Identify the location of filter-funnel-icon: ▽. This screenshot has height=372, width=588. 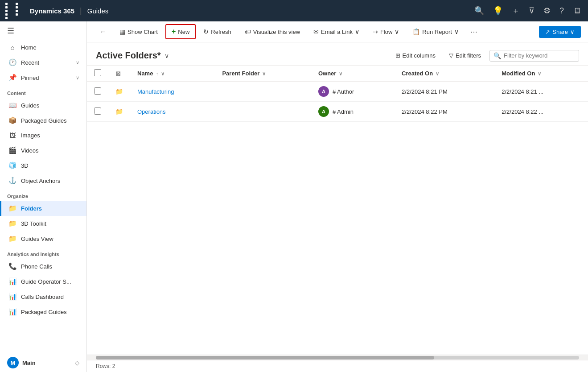
(451, 55).